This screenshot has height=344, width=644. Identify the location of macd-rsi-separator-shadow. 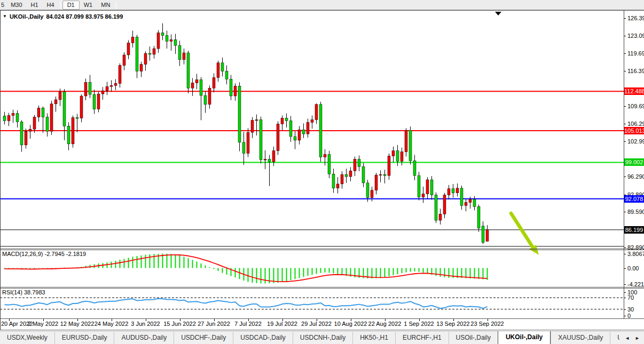
(322, 288).